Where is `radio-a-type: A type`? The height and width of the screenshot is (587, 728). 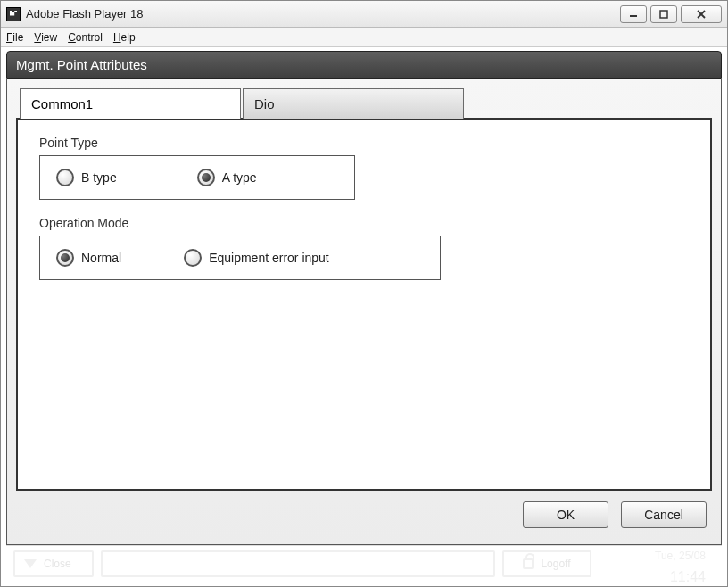 radio-a-type: A type is located at coordinates (227, 178).